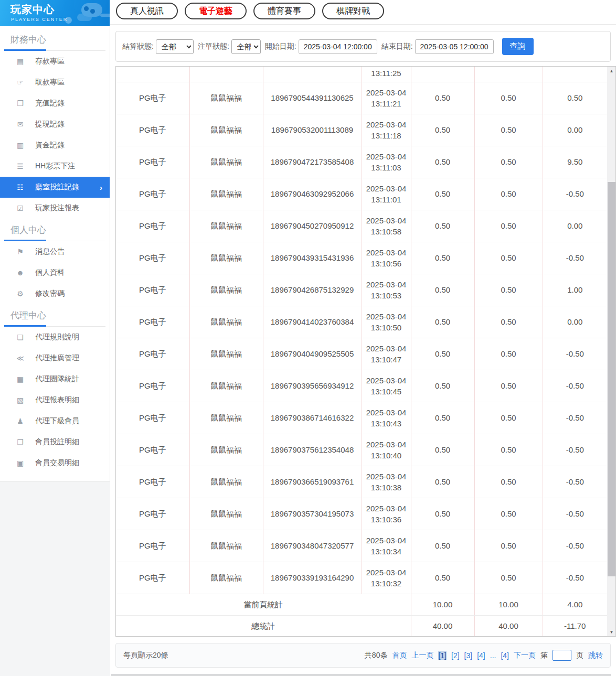 Image resolution: width=616 pixels, height=676 pixels. I want to click on tab-0: 真人視訊, so click(147, 11).